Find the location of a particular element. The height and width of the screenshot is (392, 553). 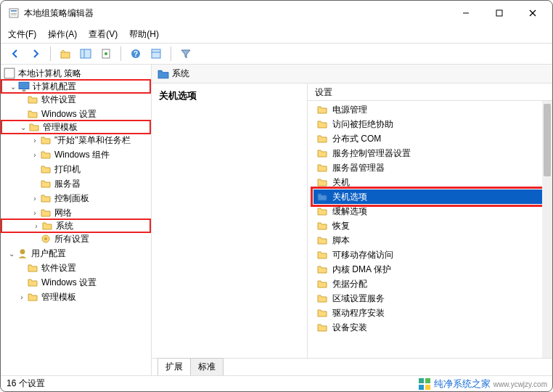

scrollbar is located at coordinates (547, 229).